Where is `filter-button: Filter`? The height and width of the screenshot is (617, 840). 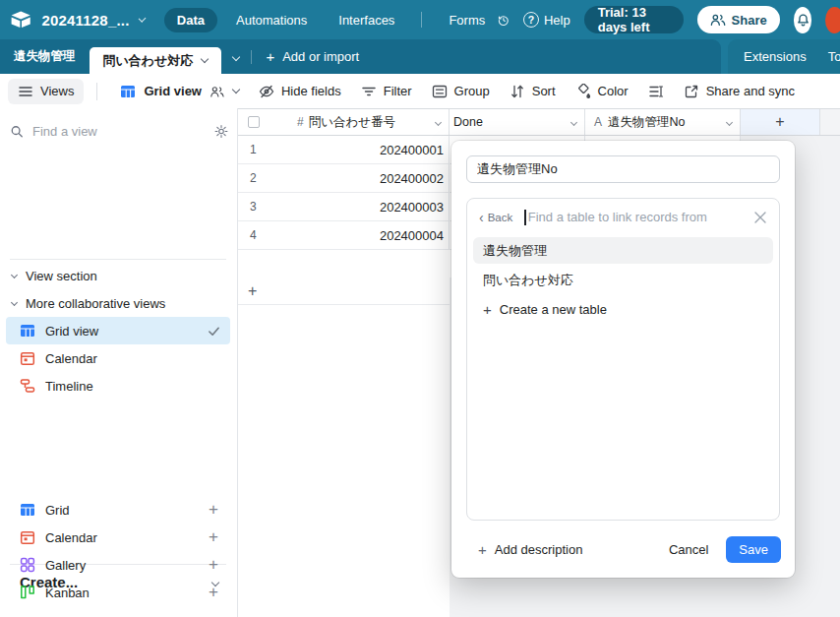 filter-button: Filter is located at coordinates (387, 92).